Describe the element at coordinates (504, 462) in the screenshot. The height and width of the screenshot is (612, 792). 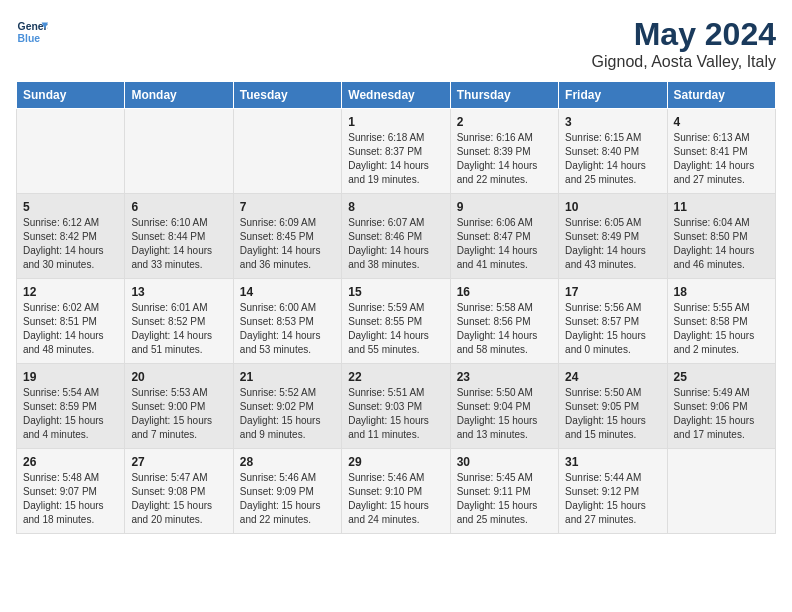
I see `day-number: 30` at that location.